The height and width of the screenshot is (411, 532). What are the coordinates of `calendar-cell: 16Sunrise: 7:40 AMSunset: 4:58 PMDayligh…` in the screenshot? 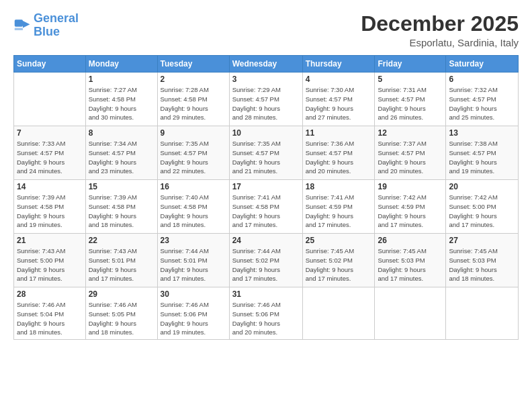 It's located at (193, 207).